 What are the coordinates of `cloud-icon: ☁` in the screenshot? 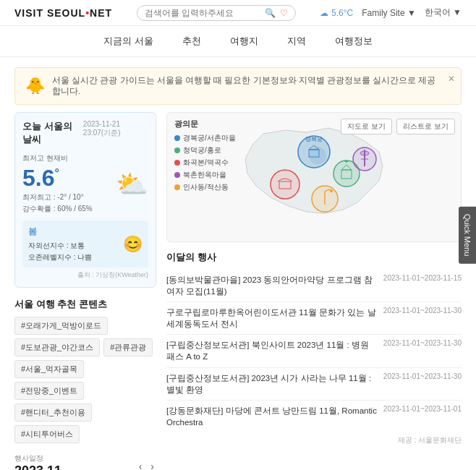 It's located at (324, 13).